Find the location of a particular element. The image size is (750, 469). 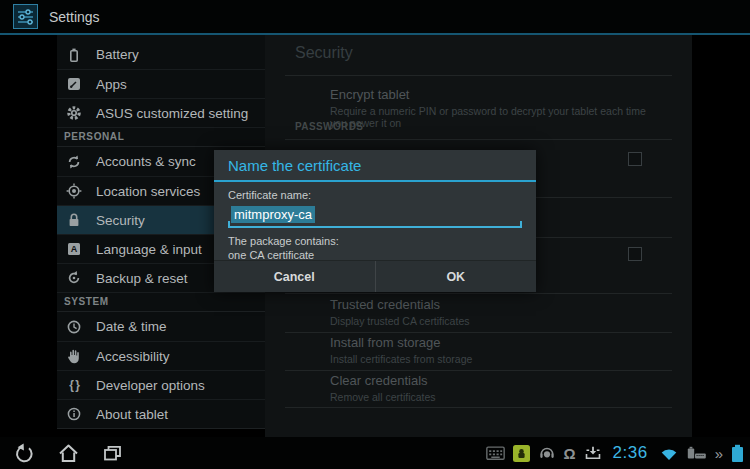

clock-icon is located at coordinates (74, 327).